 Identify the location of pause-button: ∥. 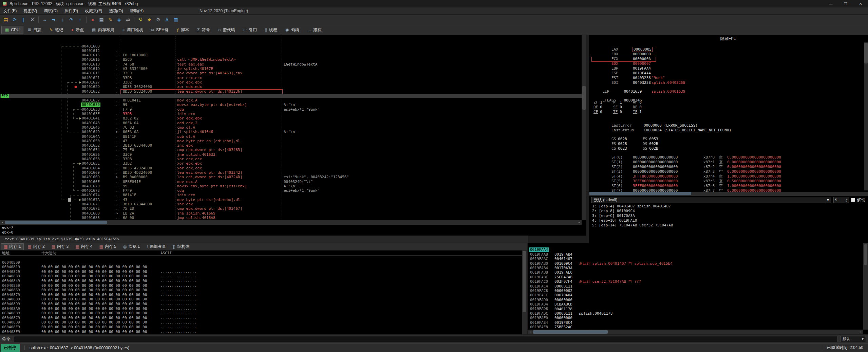
(23, 20).